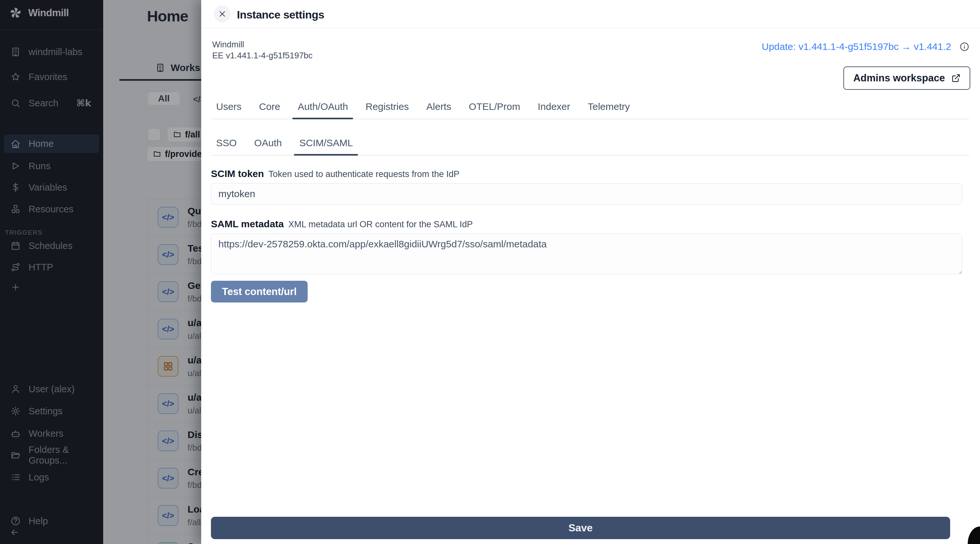  What do you see at coordinates (268, 144) in the screenshot?
I see `subtab-oauth: OAuth` at bounding box center [268, 144].